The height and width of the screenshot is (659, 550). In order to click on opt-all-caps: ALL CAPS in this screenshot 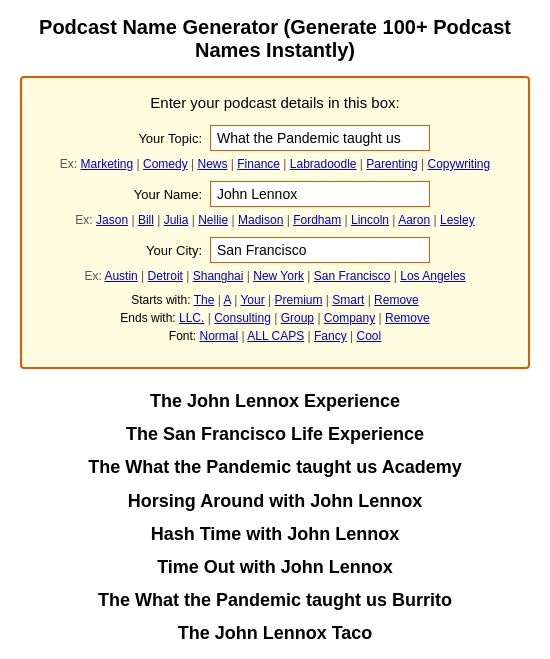, I will do `click(276, 336)`.